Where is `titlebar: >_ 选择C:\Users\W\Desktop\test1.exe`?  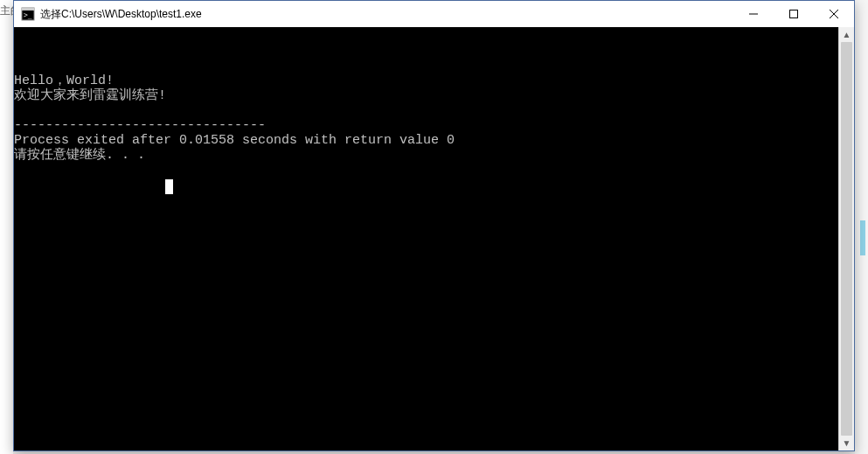
titlebar: >_ 选择C:\Users\W\Desktop\test1.exe is located at coordinates (434, 14).